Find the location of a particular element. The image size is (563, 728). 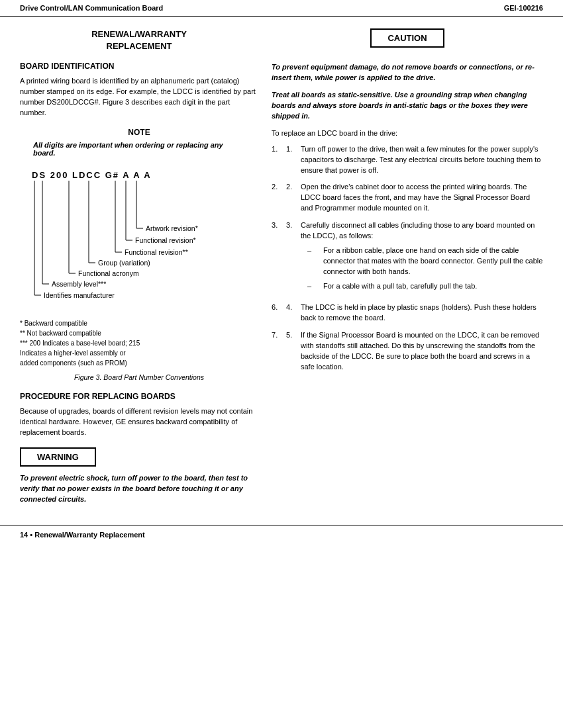

warning-label: WARNING is located at coordinates (58, 457).